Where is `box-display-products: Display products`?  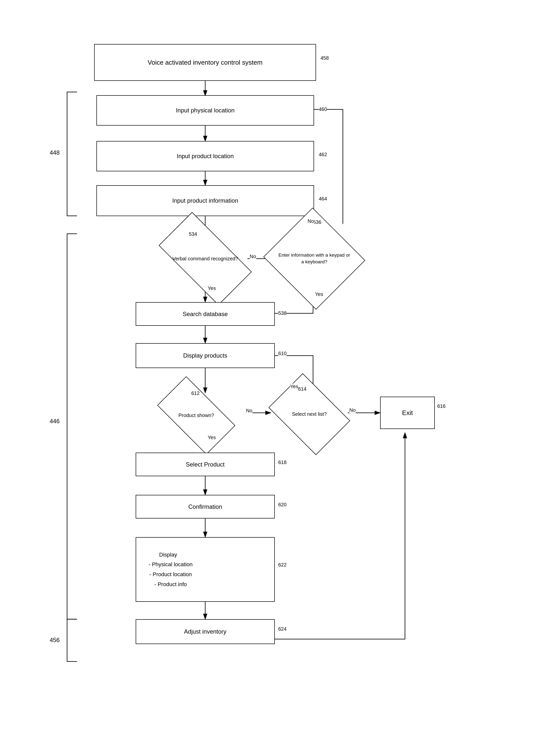 box-display-products: Display products is located at coordinates (205, 355).